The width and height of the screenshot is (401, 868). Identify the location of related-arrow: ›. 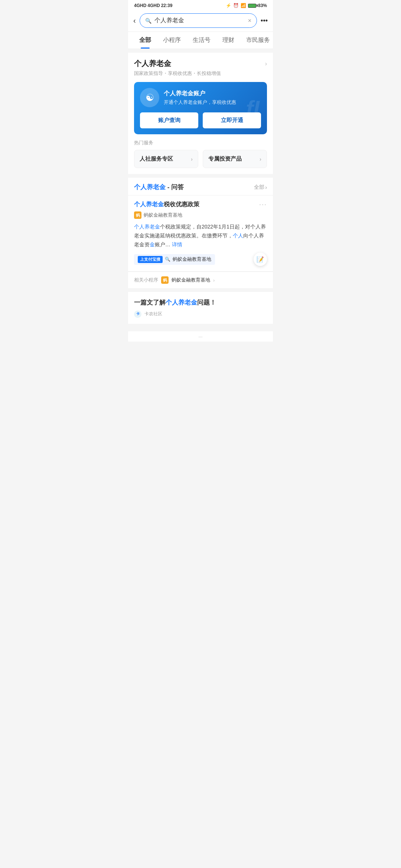
(214, 280).